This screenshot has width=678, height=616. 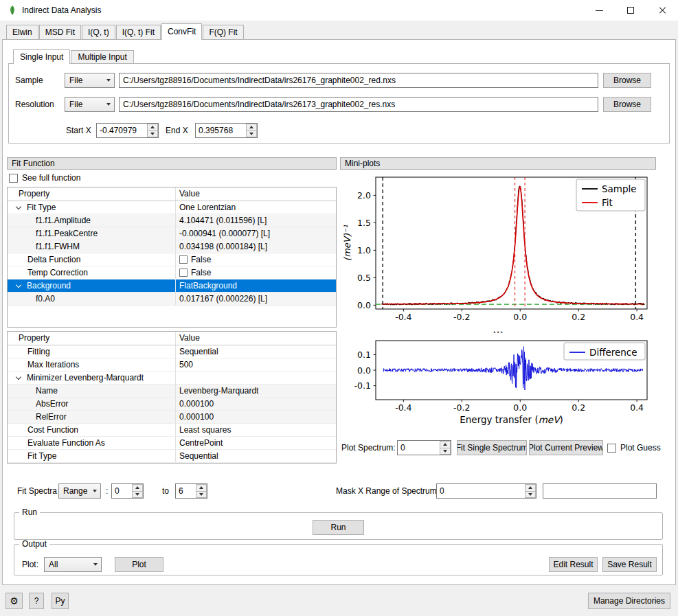 What do you see at coordinates (499, 249) in the screenshot?
I see `sample-fit-plot: -0.4-0.20.00.20.40.00.51.01.52.0(meV)⁻¹S…` at bounding box center [499, 249].